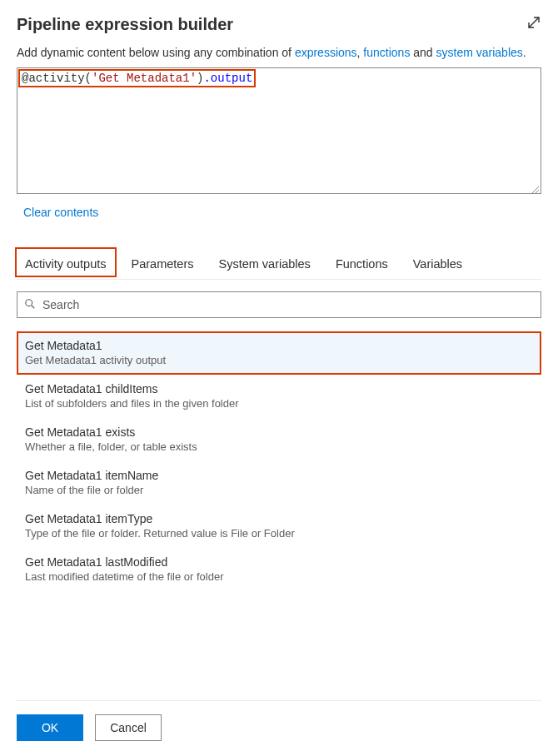  What do you see at coordinates (288, 305) in the screenshot?
I see `search-input` at bounding box center [288, 305].